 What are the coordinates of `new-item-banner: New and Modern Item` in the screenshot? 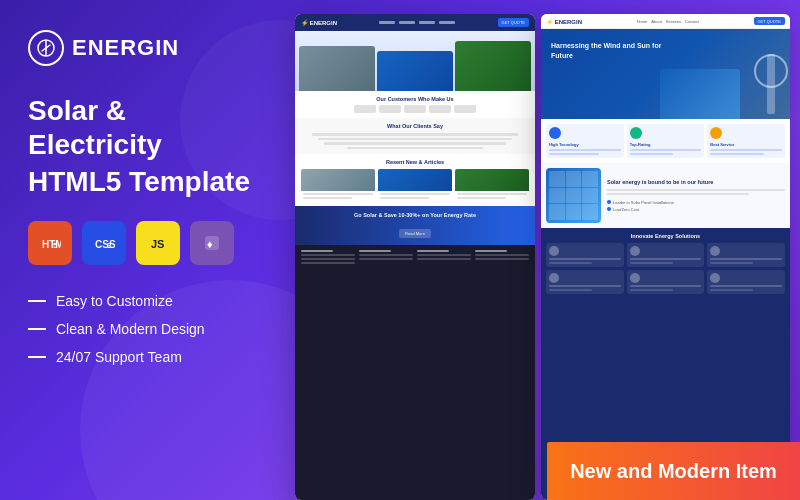 It's located at (674, 471).